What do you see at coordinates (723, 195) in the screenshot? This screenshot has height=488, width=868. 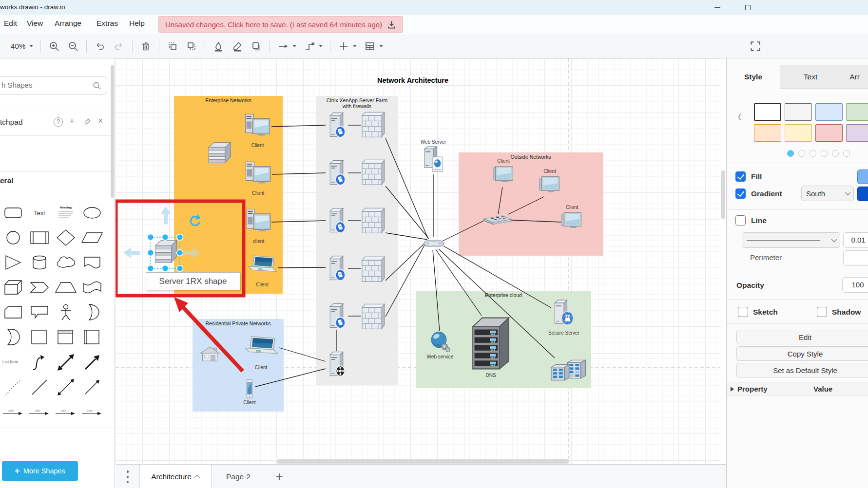 I see `canvas-vertical-scrollbar` at bounding box center [723, 195].